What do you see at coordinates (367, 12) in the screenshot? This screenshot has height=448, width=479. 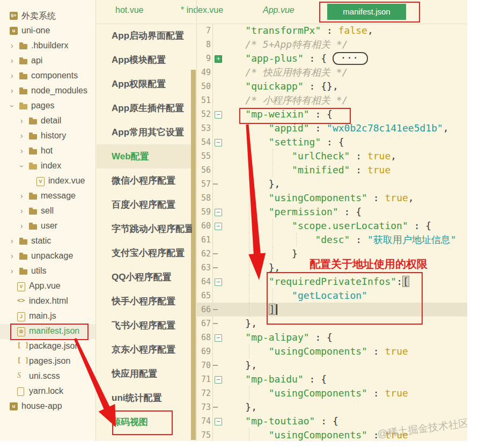 I see `tab-manifest.json: manifest.json` at bounding box center [367, 12].